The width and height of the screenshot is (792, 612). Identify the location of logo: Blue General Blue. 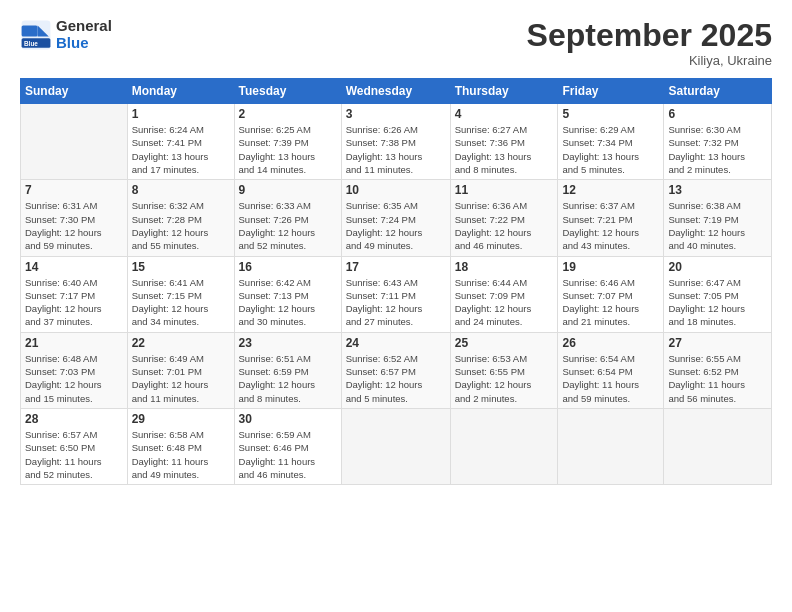
(66, 34).